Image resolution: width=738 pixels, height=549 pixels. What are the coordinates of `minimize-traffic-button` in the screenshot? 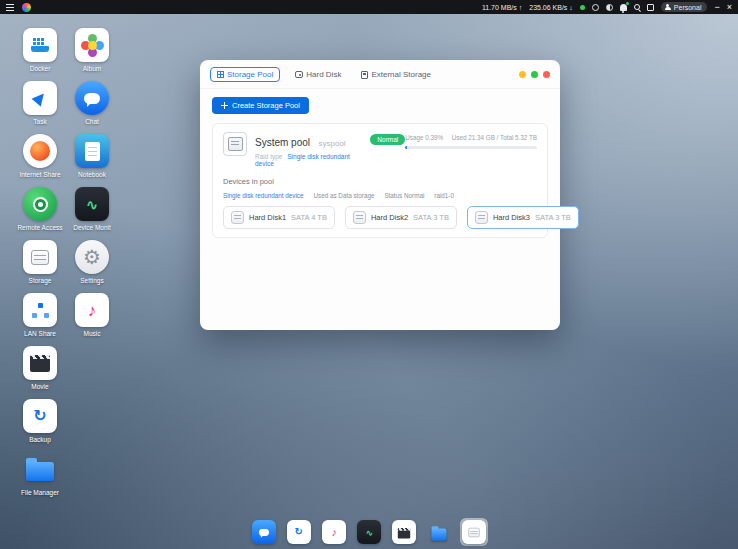 It's located at (522, 74).